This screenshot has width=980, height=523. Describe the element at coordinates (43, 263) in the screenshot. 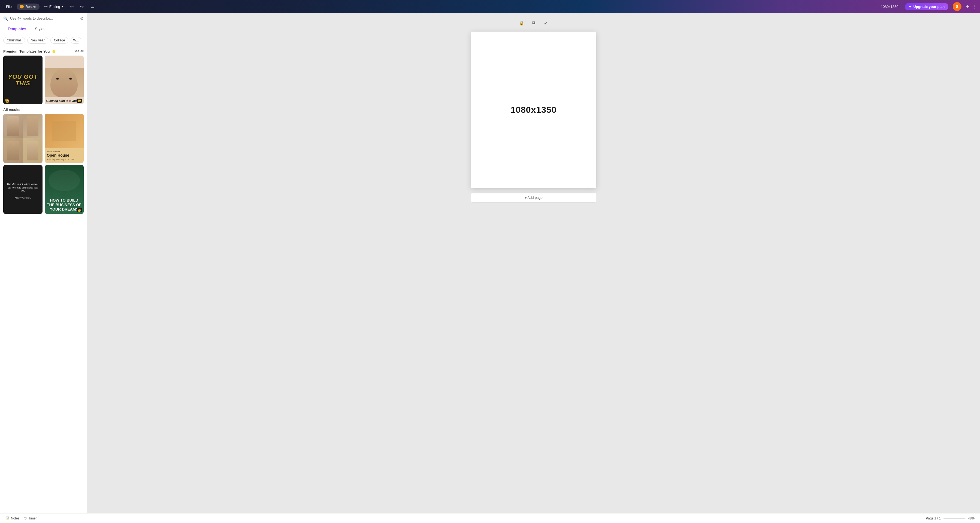

I see `sidebar: 🔍 ⚙ Templates Styles Christmas New year …` at that location.